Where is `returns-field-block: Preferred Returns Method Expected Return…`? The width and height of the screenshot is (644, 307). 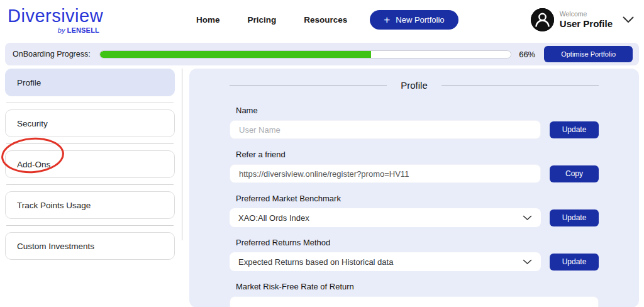 returns-field-block: Preferred Returns Method Expected Return… is located at coordinates (414, 254).